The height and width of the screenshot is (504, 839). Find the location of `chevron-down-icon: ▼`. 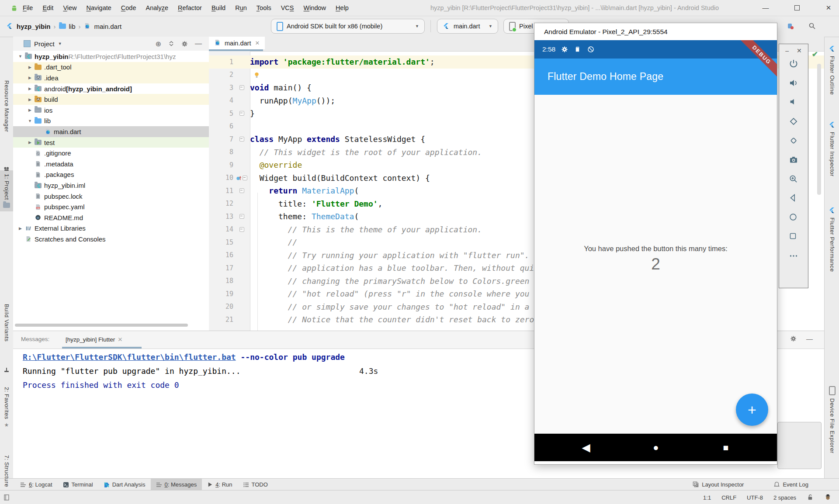

chevron-down-icon: ▼ is located at coordinates (60, 44).